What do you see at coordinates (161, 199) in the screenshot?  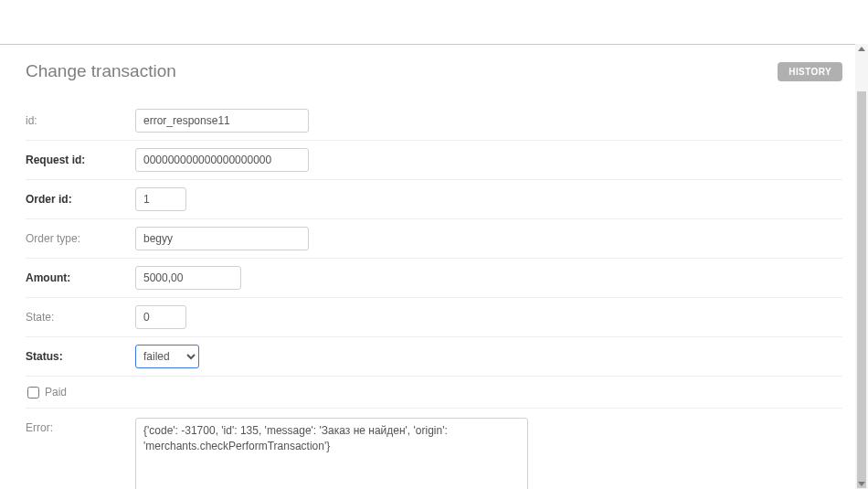 I see `input-order-id` at bounding box center [161, 199].